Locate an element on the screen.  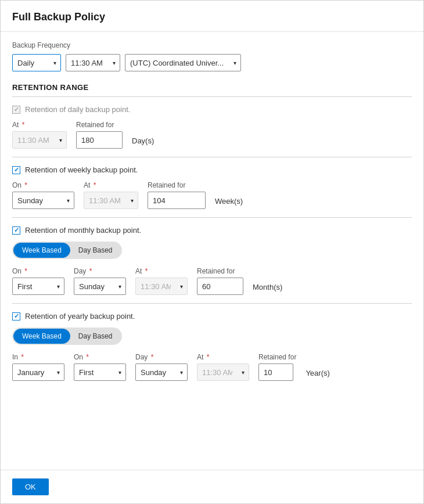
daily-at-star: * is located at coordinates (23, 125).